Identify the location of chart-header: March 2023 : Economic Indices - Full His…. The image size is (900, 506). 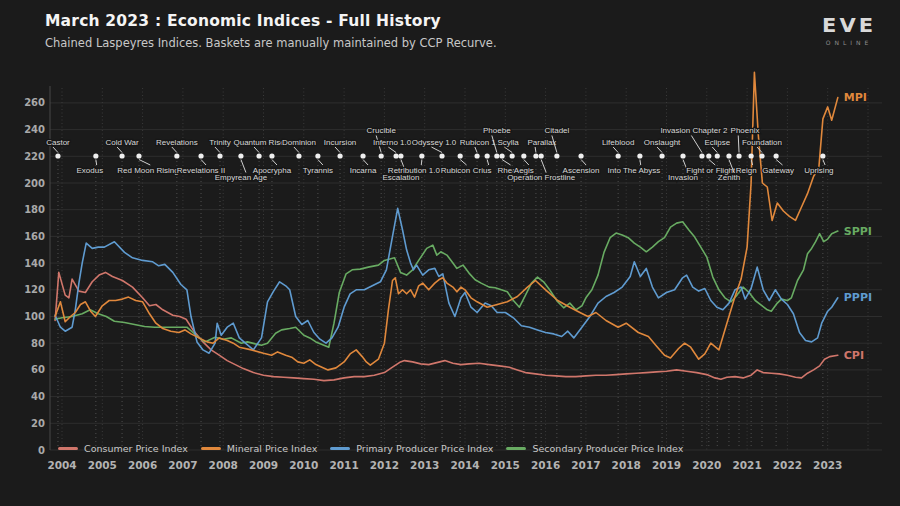
(271, 31).